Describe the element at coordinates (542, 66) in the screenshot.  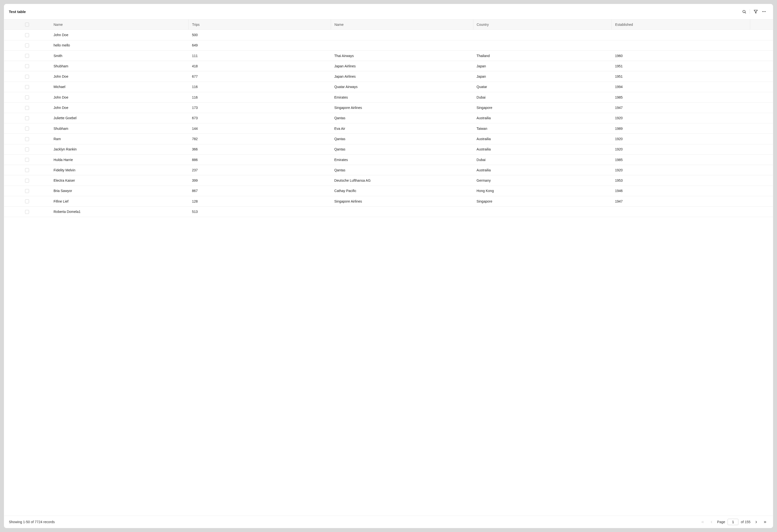
I see `cell-country: Japan` at that location.